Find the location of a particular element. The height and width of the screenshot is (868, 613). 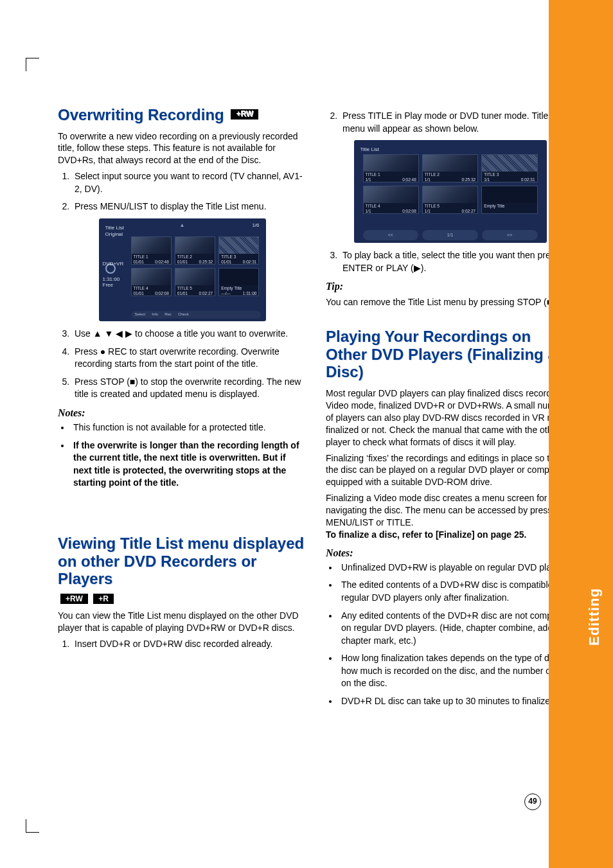

note-item: How long finalization takes depends on t… is located at coordinates (456, 671).